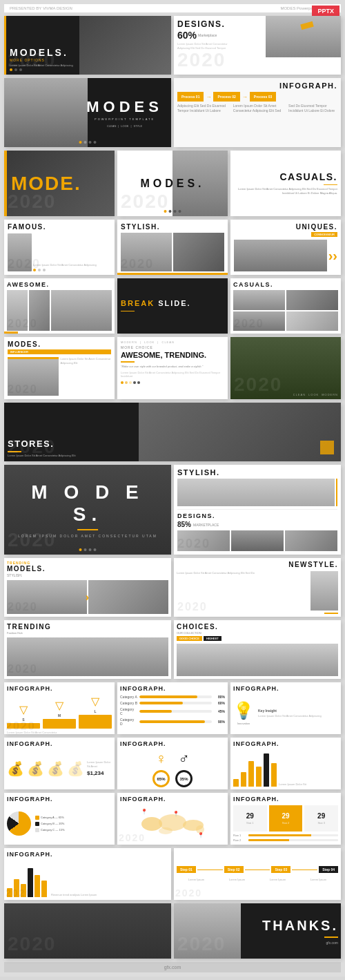 Image resolution: width=345 pixels, height=980 pixels. What do you see at coordinates (172, 587) in the screenshot?
I see `slide-row-9: TRENDING MODELS. STYLISH. › 2020 NEWSTYL…` at bounding box center [172, 587].